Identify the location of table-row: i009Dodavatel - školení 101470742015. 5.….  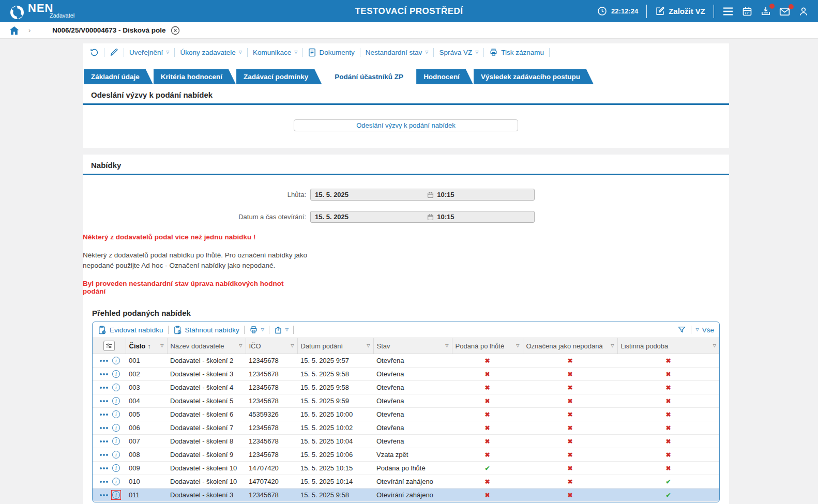
(406, 468).